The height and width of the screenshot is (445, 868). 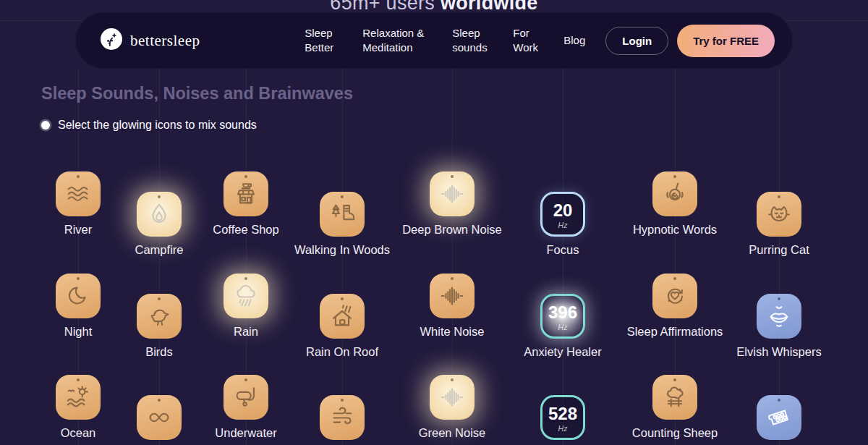 What do you see at coordinates (246, 230) in the screenshot?
I see `sound-label: Coffee Shop` at bounding box center [246, 230].